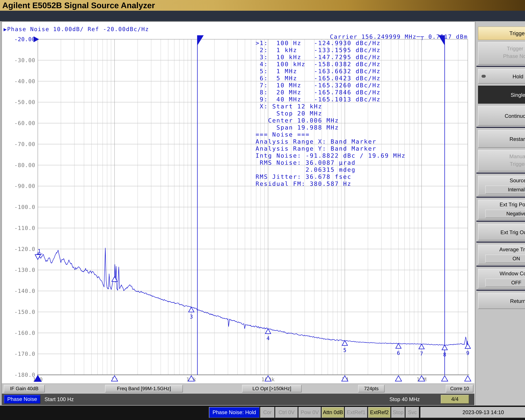 The width and height of the screenshot is (525, 420). I want to click on mode-badge: Phase Noise, so click(22, 399).